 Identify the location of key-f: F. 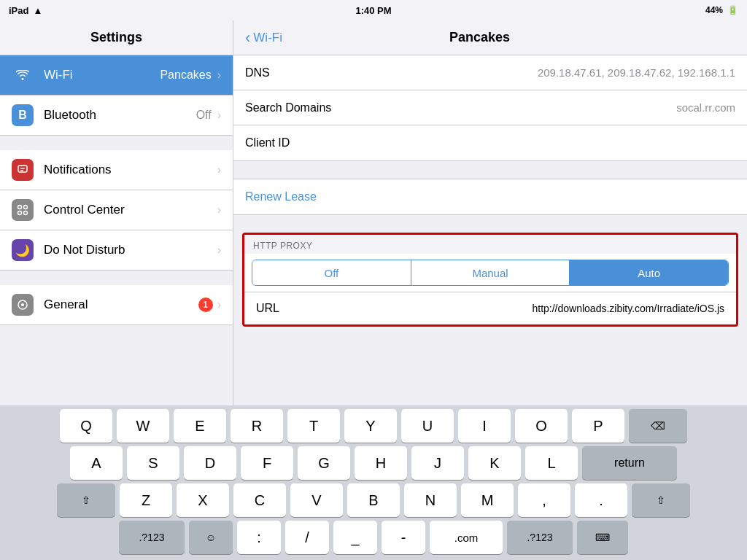
(267, 463).